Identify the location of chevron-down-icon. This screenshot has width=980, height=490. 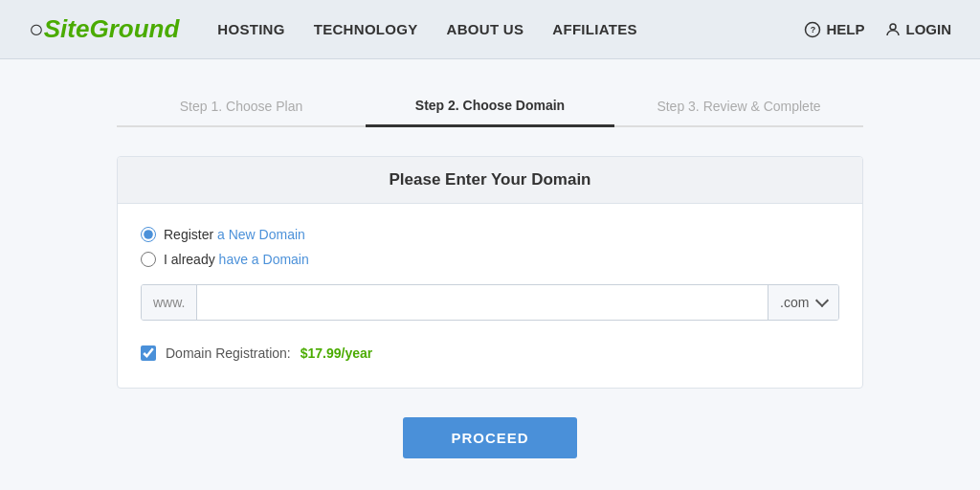
(822, 301).